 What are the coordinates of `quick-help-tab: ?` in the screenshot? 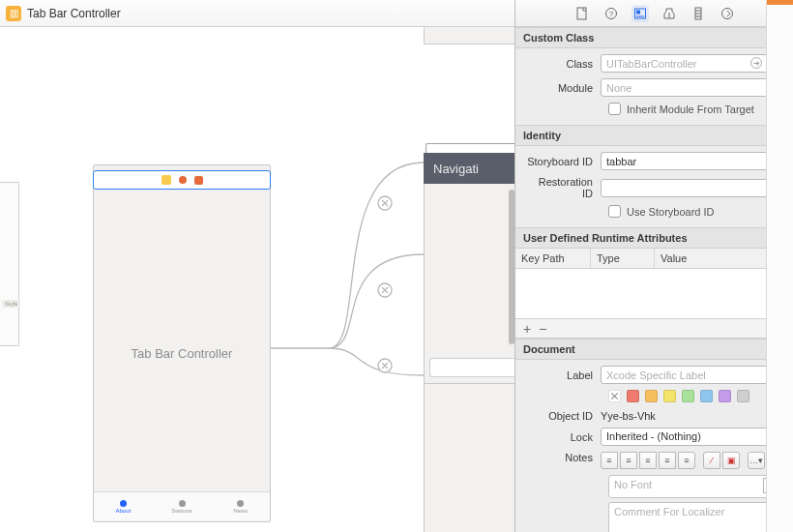 It's located at (611, 14).